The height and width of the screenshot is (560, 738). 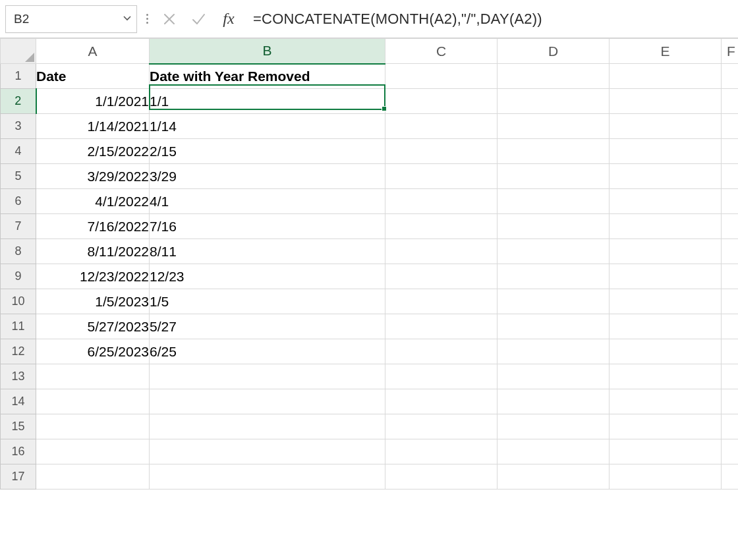 What do you see at coordinates (441, 252) in the screenshot?
I see `cell-C8` at bounding box center [441, 252].